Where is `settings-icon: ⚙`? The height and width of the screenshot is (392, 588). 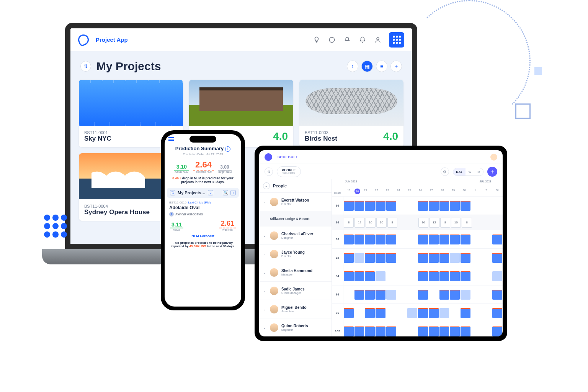
settings-icon: ⚙ is located at coordinates (445, 172).